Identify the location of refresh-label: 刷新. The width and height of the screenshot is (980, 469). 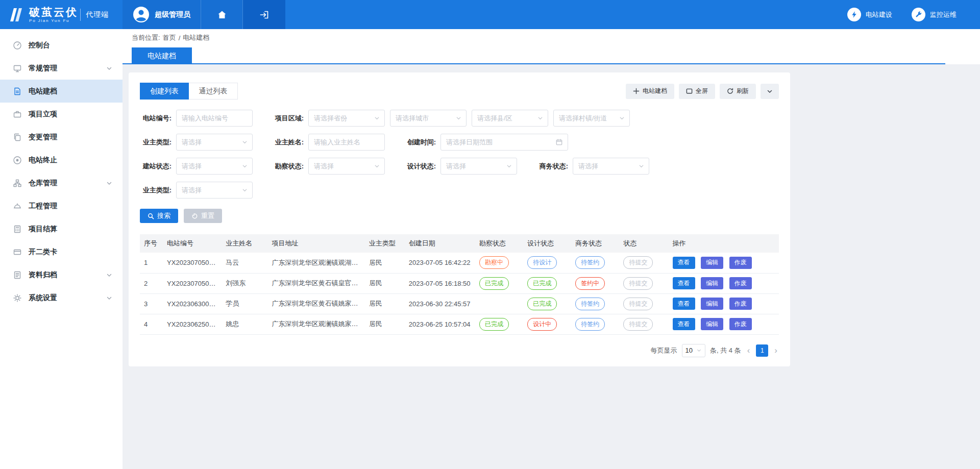
(743, 91).